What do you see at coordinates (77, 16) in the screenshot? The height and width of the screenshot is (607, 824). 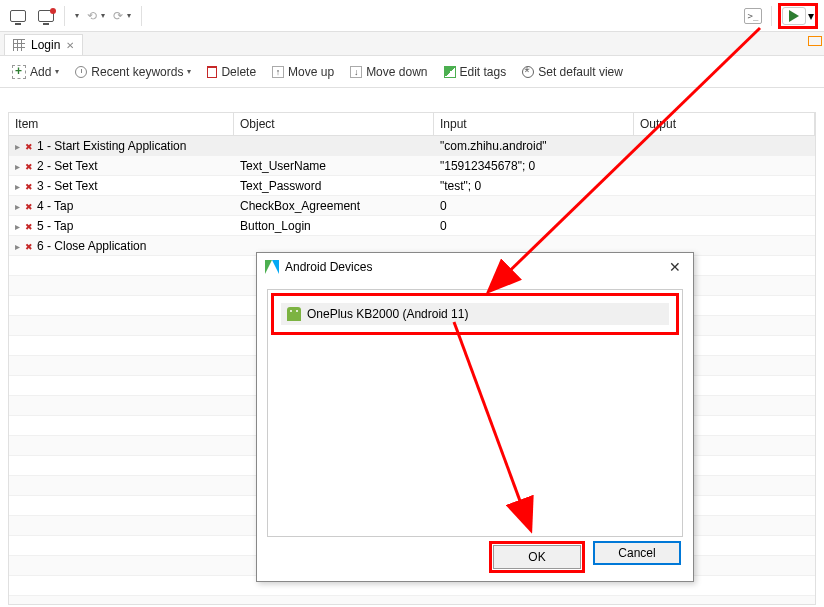 I see `dropdown-1: ▾` at bounding box center [77, 16].